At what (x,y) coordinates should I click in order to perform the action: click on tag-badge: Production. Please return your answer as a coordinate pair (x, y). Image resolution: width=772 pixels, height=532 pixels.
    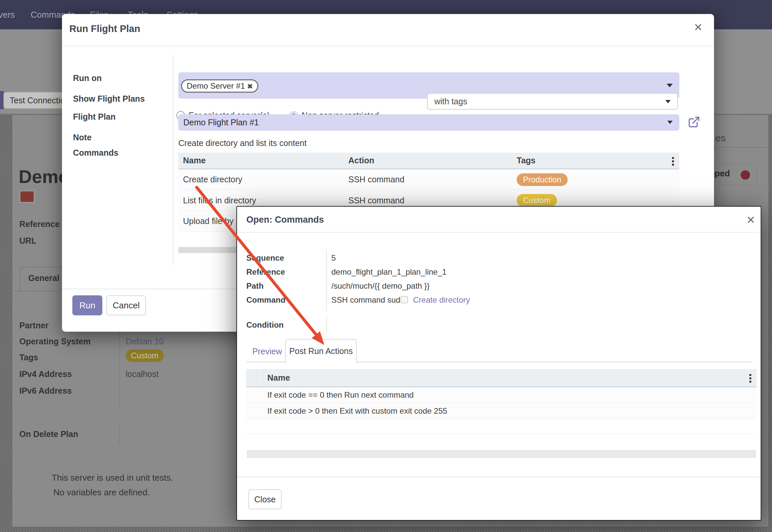
    Looking at the image, I should click on (542, 180).